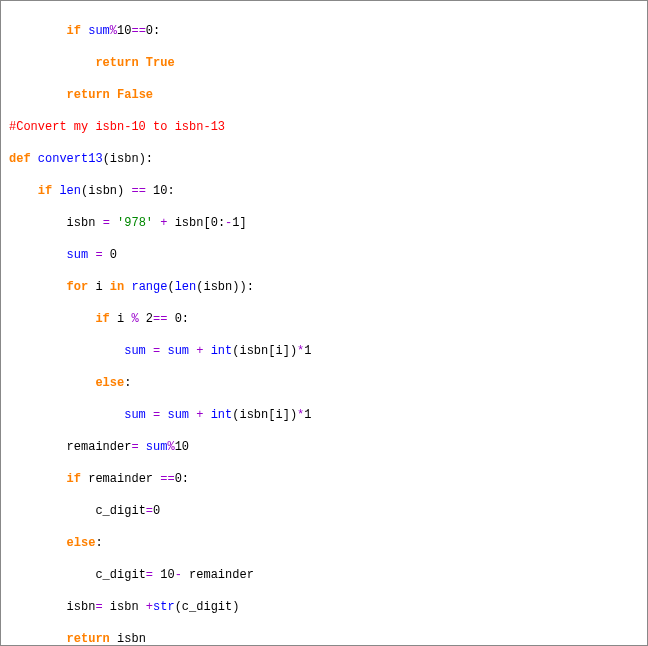 The width and height of the screenshot is (648, 646). Describe the element at coordinates (324, 319) in the screenshot. I see `code-line: if i % 2== 0:` at that location.